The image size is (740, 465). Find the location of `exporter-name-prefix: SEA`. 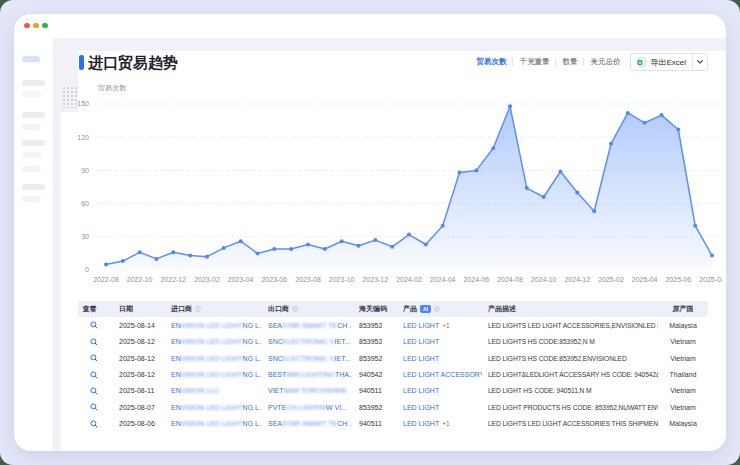

exporter-name-prefix: SEA is located at coordinates (275, 424).